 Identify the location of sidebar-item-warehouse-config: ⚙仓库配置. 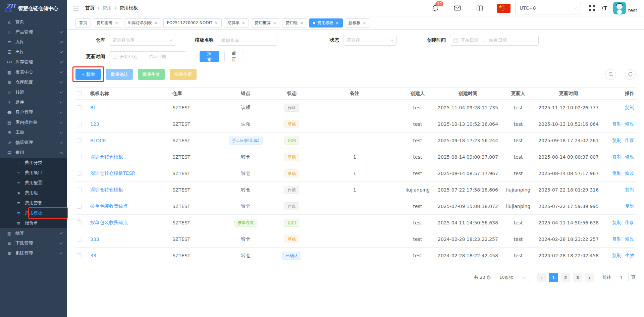
(34, 82).